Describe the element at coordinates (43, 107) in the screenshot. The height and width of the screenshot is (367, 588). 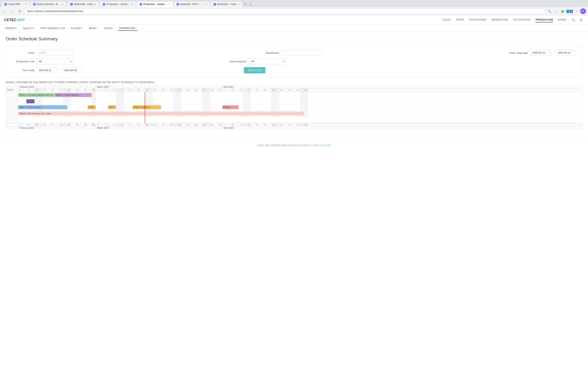
I see `order-bar: MN887.1 | Internal Account` at that location.